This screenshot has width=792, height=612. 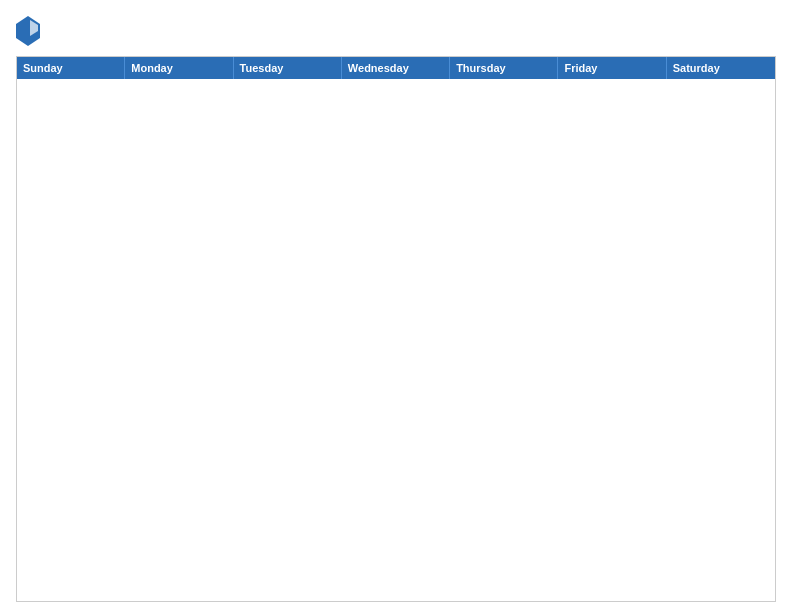 What do you see at coordinates (396, 68) in the screenshot?
I see `calendar-header-row: SundayMondayTuesdayWednesdayThursdayFrid…` at bounding box center [396, 68].